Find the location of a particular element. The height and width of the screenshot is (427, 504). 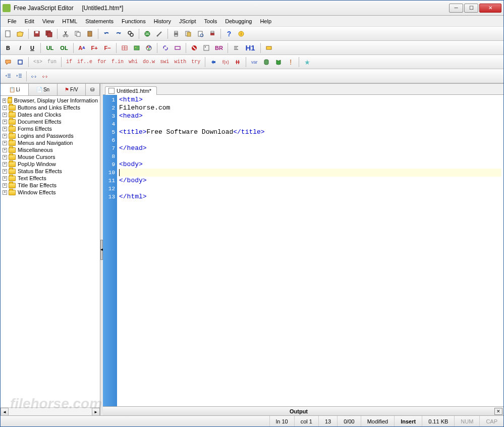

page-button is located at coordinates (200, 34).